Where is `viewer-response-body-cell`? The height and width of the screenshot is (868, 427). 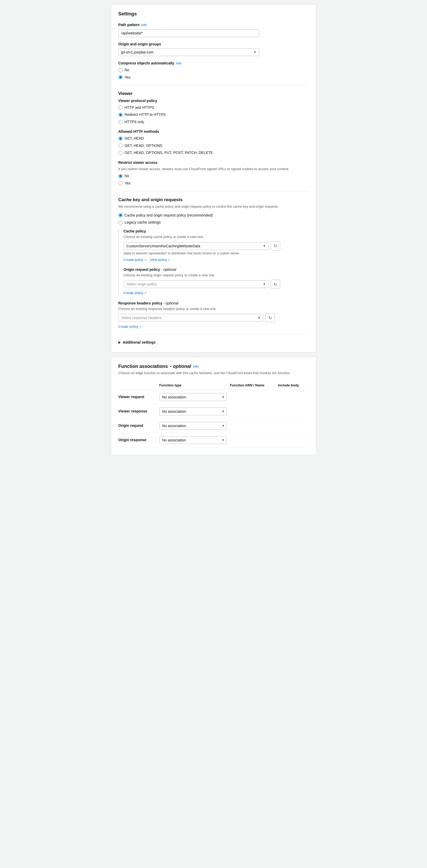
viewer-response-body-cell is located at coordinates (293, 411).